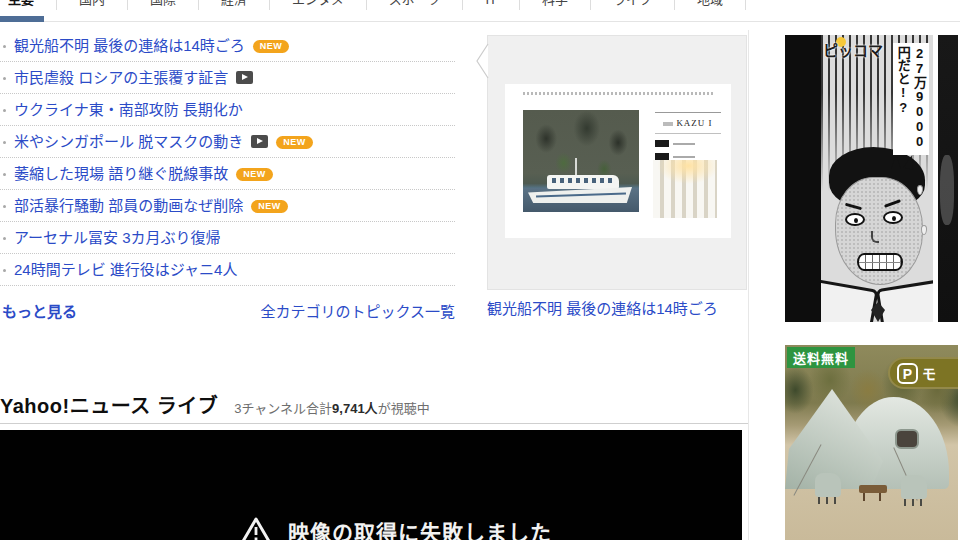 This screenshot has width=960, height=540. I want to click on topic-headline-link: 米やシンガポール 脱マスクの動き, so click(128, 142).